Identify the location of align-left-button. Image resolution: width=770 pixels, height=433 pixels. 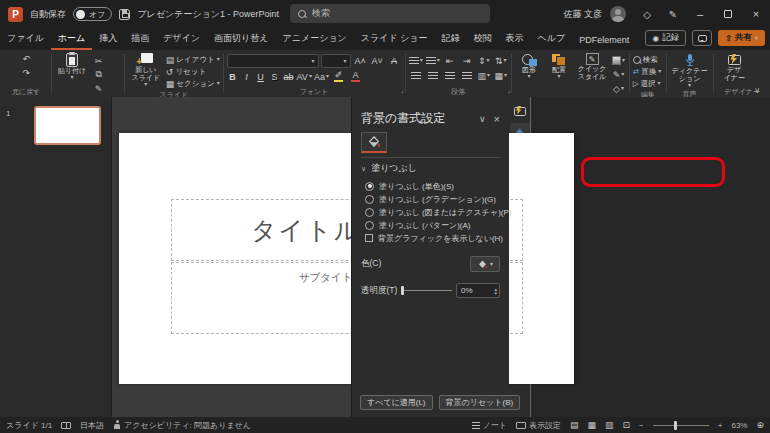
(416, 76).